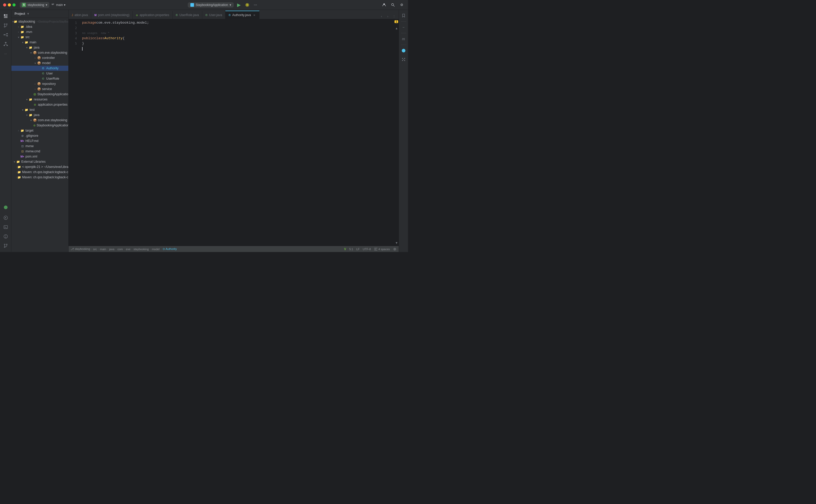 This screenshot has width=816, height=504. I want to click on tree-label-java-main: java, so click(37, 47).